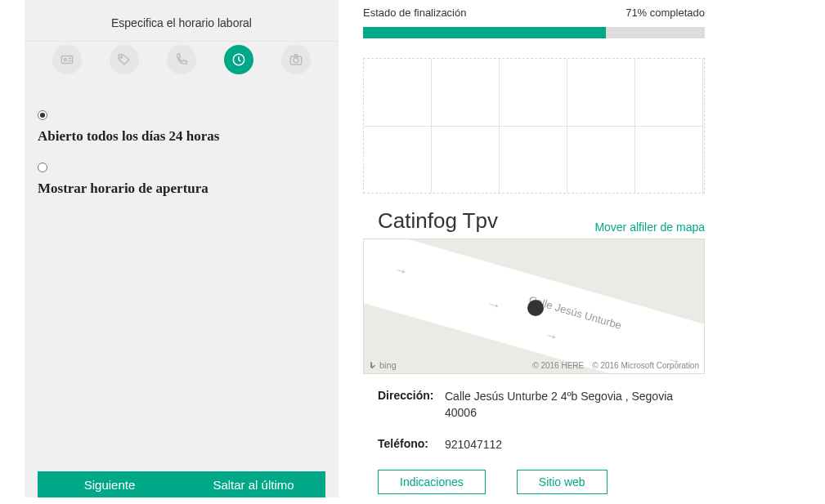 This screenshot has width=825, height=504. What do you see at coordinates (534, 413) in the screenshot?
I see `business-details: Dirección: Calle Jesús Unturbe 2 4ºb Seg…` at bounding box center [534, 413].